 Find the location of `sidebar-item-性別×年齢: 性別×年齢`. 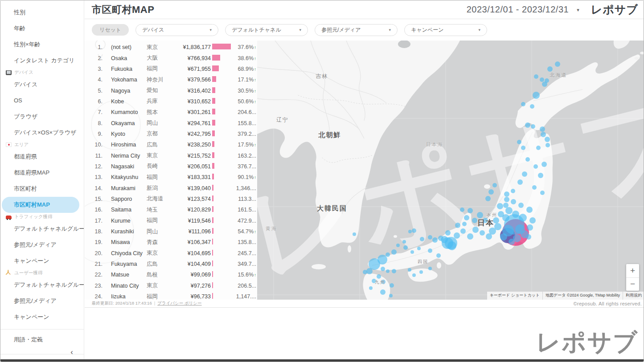

sidebar-item-性別×年齢: 性別×年齢 is located at coordinates (42, 45).